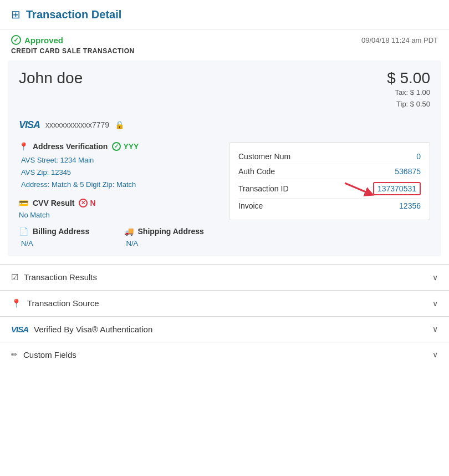 This screenshot has height=476, width=449. Describe the element at coordinates (171, 231) in the screenshot. I see `shipping-label: Shipping Address` at that location.